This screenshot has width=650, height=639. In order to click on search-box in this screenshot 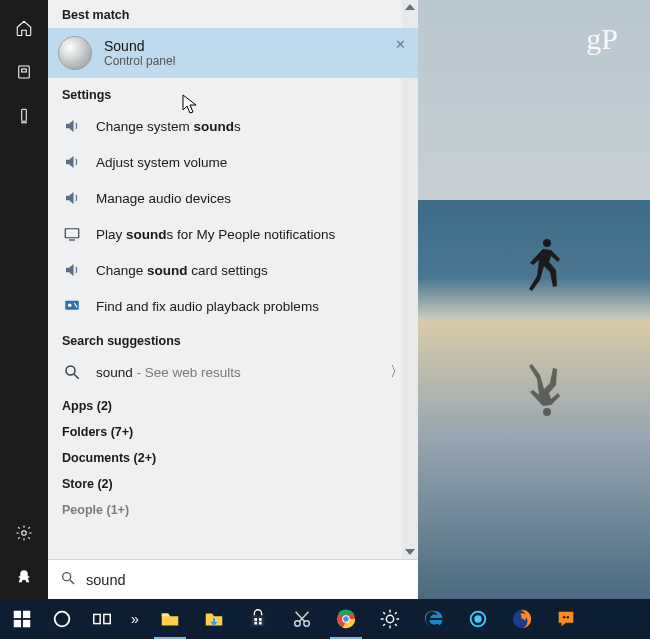, I will do `click(233, 579)`.